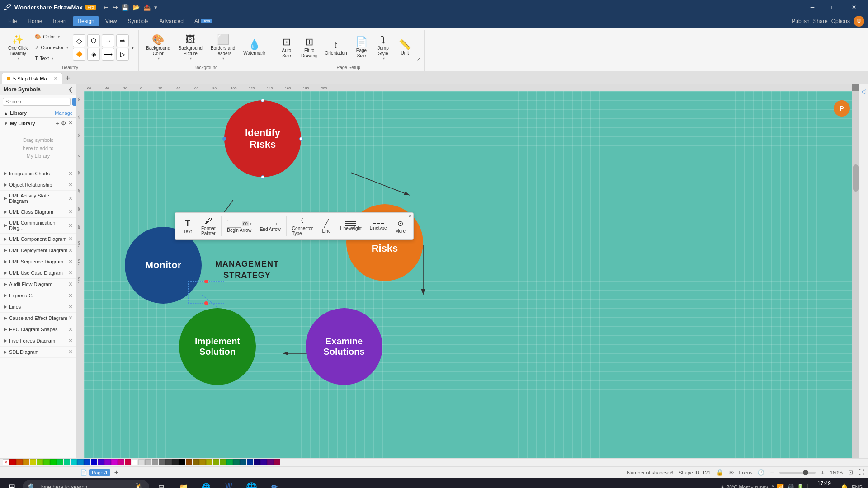 The image size is (868, 488). I want to click on shape-grid-btn2: ◈, so click(94, 54).